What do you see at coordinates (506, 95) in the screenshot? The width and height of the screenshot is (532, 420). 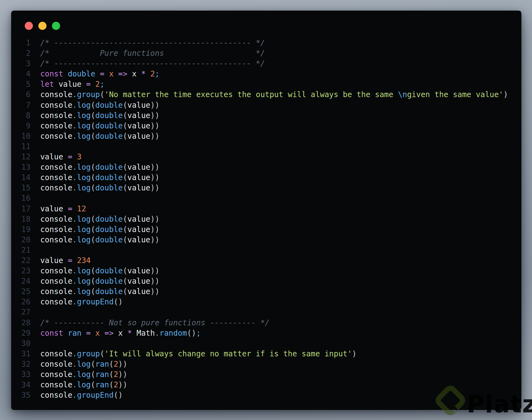 I see `code-token: )` at bounding box center [506, 95].